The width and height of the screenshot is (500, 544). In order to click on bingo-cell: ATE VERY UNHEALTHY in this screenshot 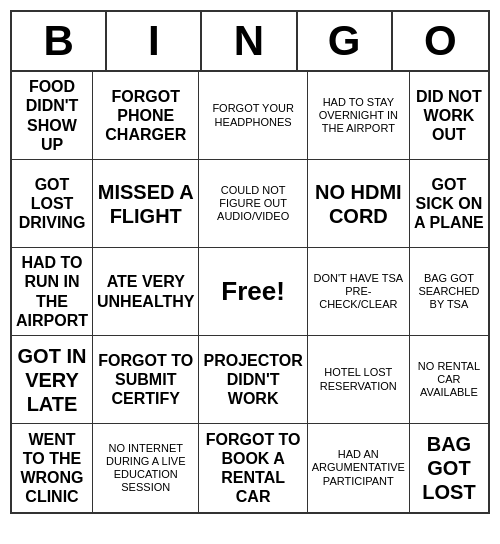, I will do `click(146, 292)`.